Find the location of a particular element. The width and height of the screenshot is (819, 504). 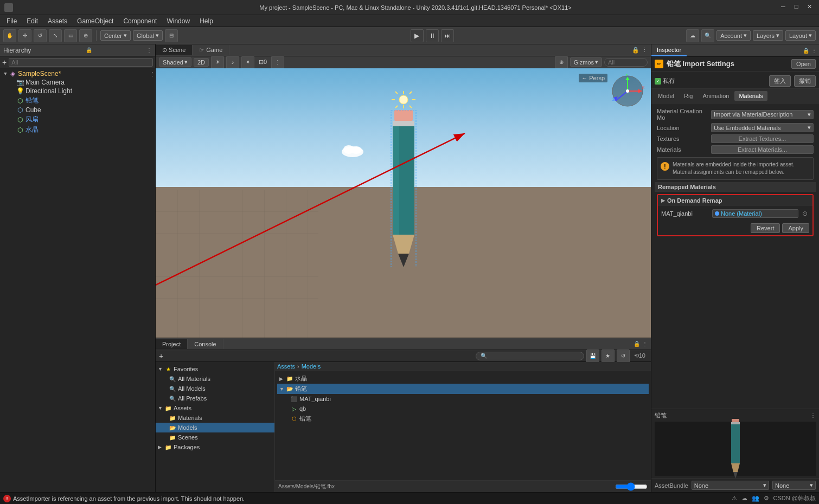

preview-options-icon: ⋮ is located at coordinates (813, 415).